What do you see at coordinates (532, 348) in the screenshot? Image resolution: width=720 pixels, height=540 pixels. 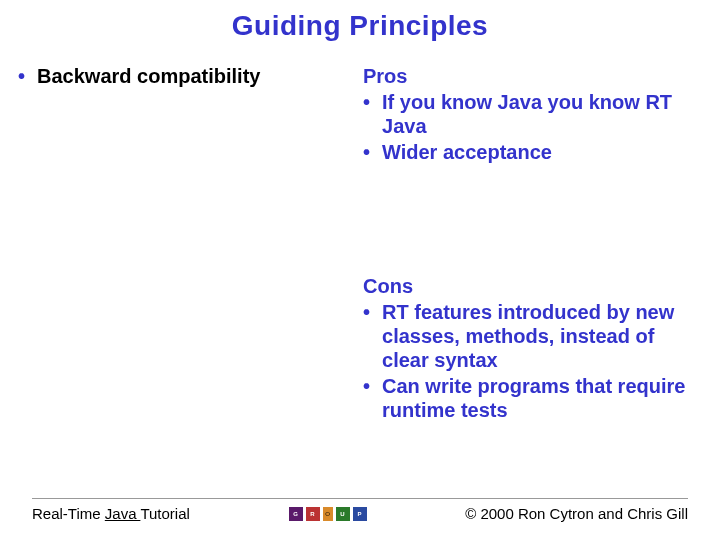 I see `cons-block: Cons • RT features introduced by new cla…` at bounding box center [532, 348].